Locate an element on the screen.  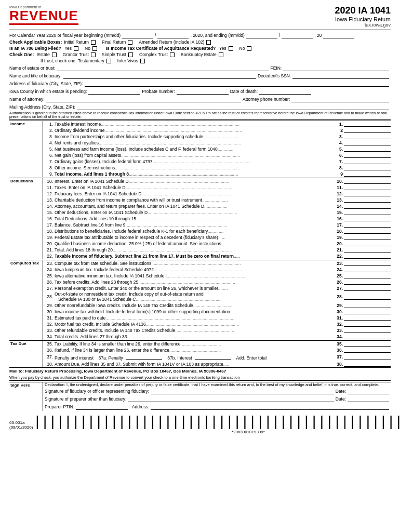
attorney-phone-field is located at coordinates (340, 99).